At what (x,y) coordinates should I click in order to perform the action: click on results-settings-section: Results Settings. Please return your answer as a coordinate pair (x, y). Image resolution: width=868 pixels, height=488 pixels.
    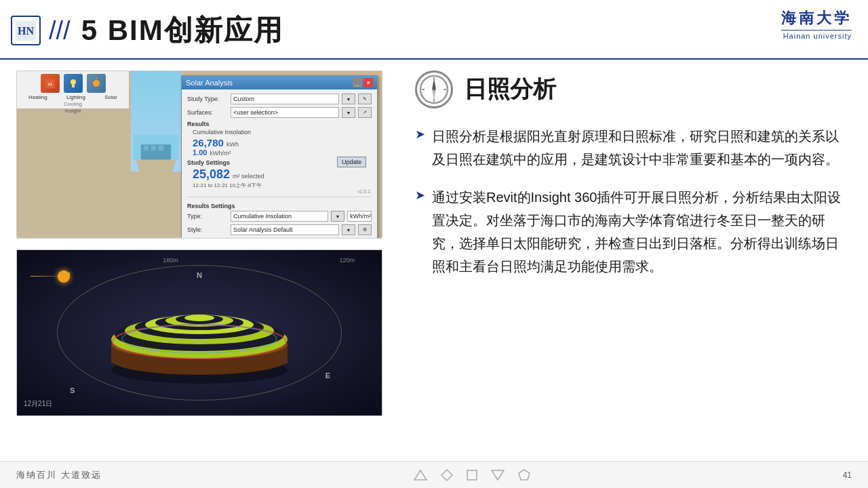
    Looking at the image, I should click on (279, 206).